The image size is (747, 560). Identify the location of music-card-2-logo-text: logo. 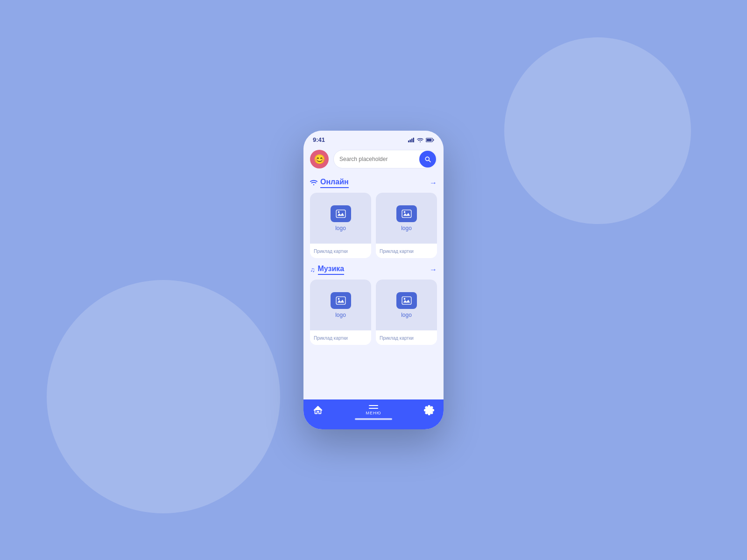
(406, 315).